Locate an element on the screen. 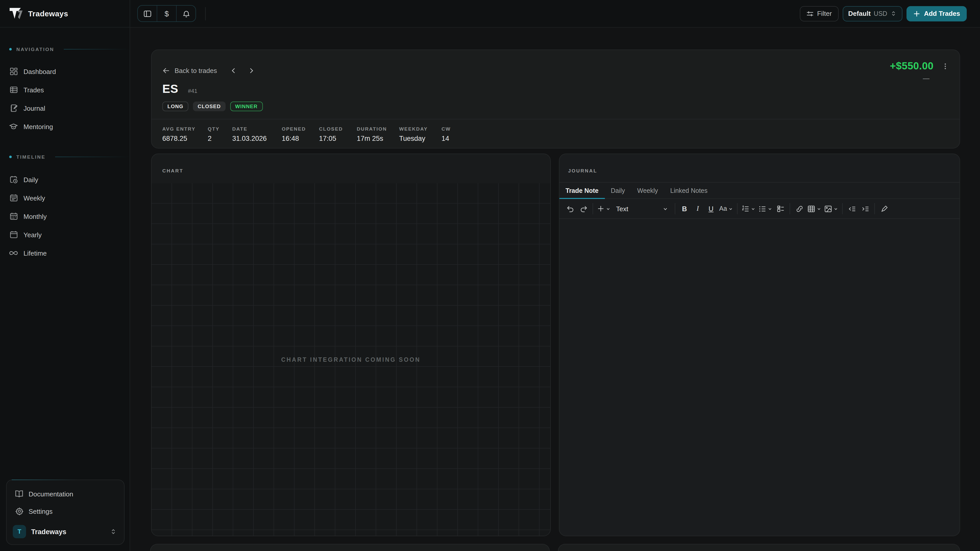  kebab-menu-icon is located at coordinates (945, 66).